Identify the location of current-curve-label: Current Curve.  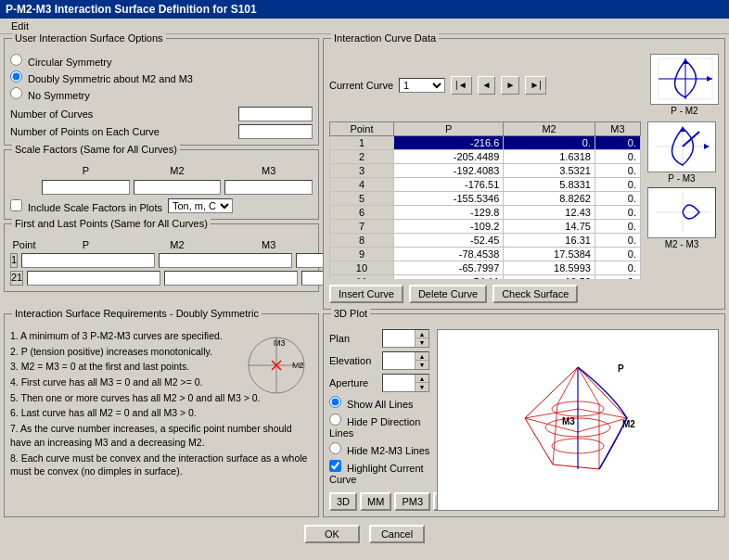
(362, 85).